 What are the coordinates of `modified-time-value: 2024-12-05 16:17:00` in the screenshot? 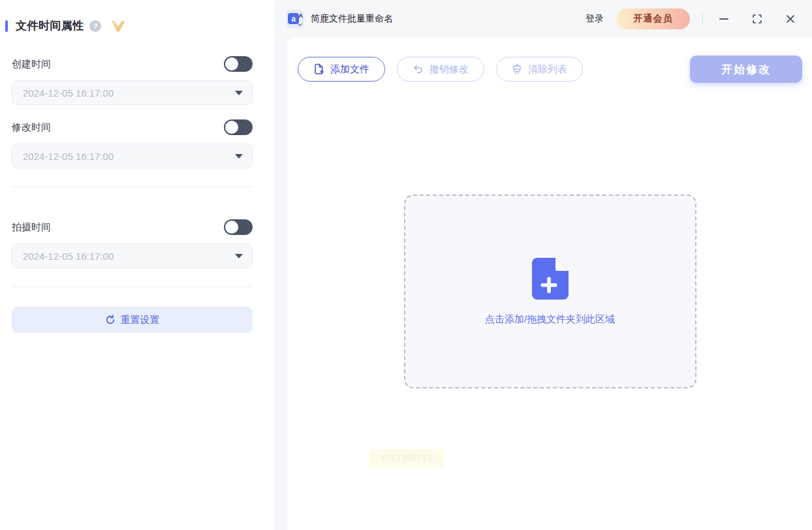 It's located at (68, 157).